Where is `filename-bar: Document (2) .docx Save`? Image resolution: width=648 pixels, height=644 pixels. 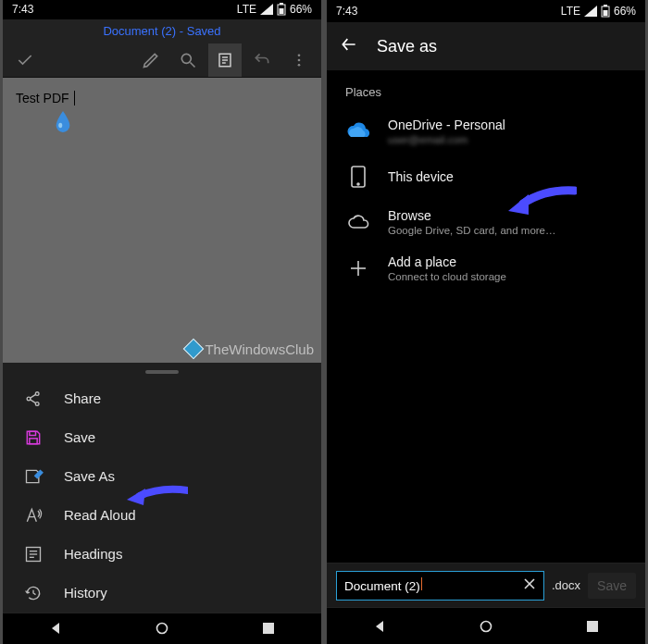
filename-bar: Document (2) .docx Save is located at coordinates (486, 585).